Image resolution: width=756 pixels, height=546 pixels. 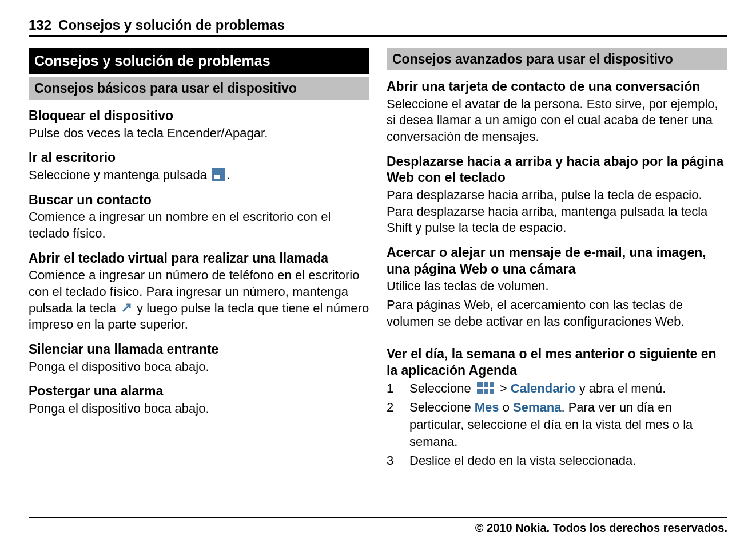 What do you see at coordinates (442, 388) in the screenshot?
I see `step1-pre: Seleccione` at bounding box center [442, 388].